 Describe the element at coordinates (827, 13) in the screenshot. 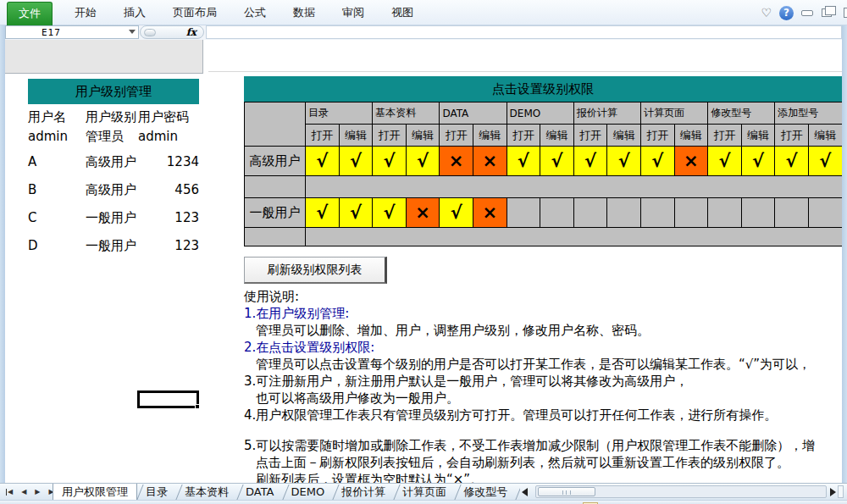

I see `restore-button` at that location.